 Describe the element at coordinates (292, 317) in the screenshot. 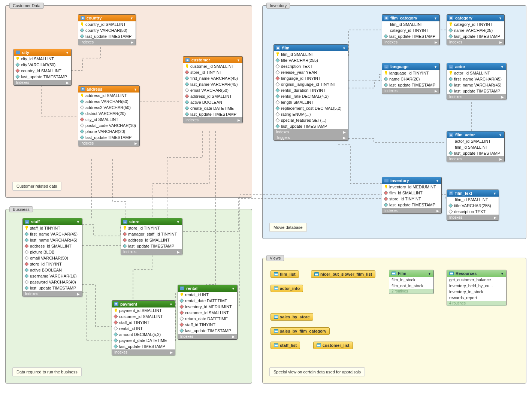

I see `view-sales-by-store: sales_by_store` at that location.